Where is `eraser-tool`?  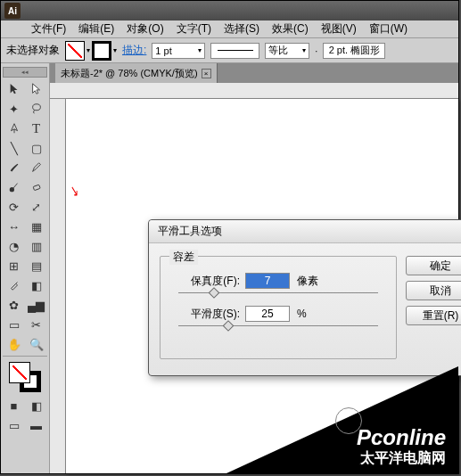 eraser-tool is located at coordinates (37, 187).